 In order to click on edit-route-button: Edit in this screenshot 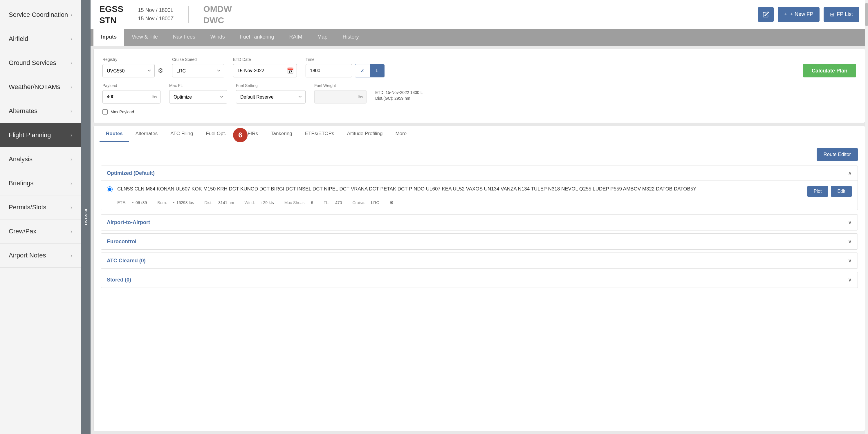, I will do `click(841, 191)`.